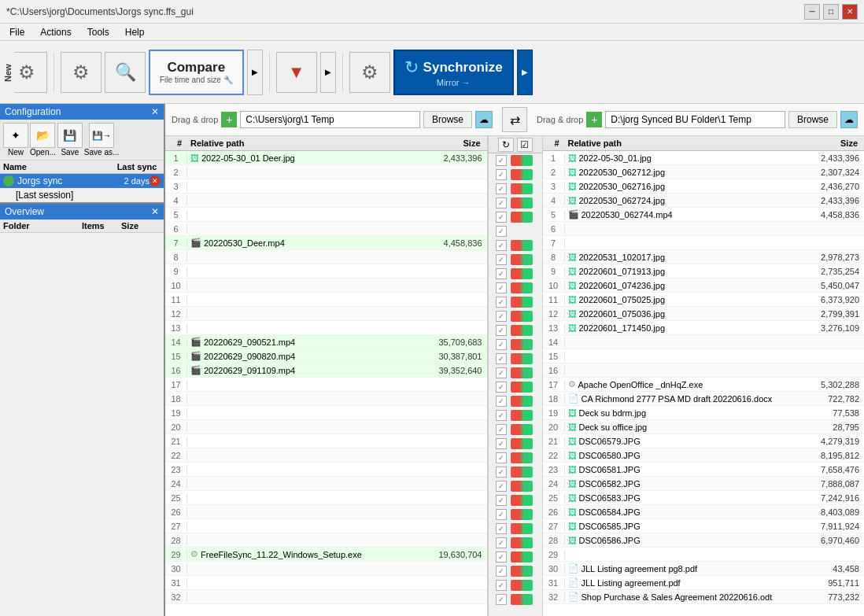 This screenshot has height=616, width=864. I want to click on sync-arrow-button: ▶, so click(525, 72).